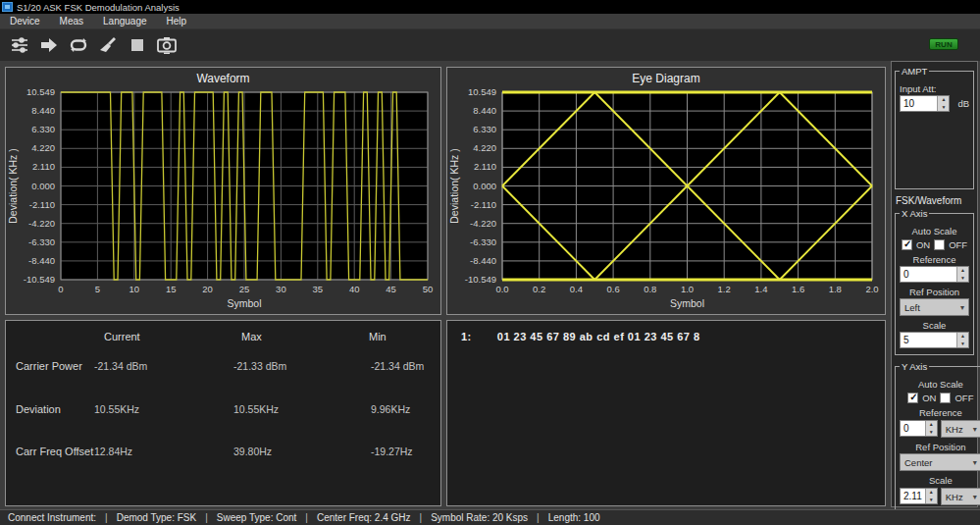 This screenshot has width=980, height=525. I want to click on column-header-min: Min, so click(378, 337).